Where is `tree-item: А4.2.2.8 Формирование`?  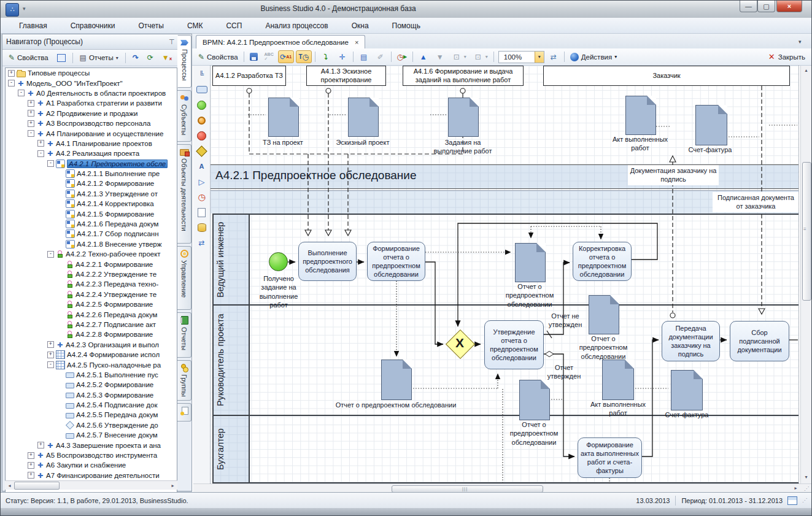 tree-item: А4.2.2.8 Формирование is located at coordinates (91, 334).